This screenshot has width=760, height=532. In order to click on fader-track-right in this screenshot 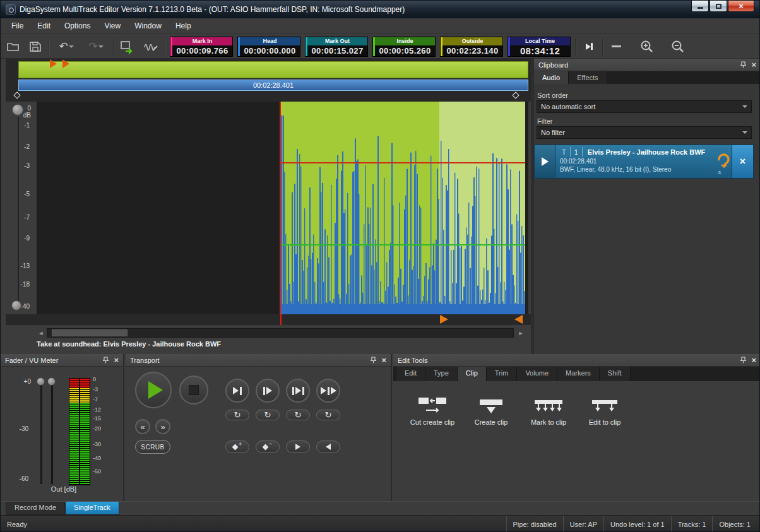, I will do `click(52, 433)`.